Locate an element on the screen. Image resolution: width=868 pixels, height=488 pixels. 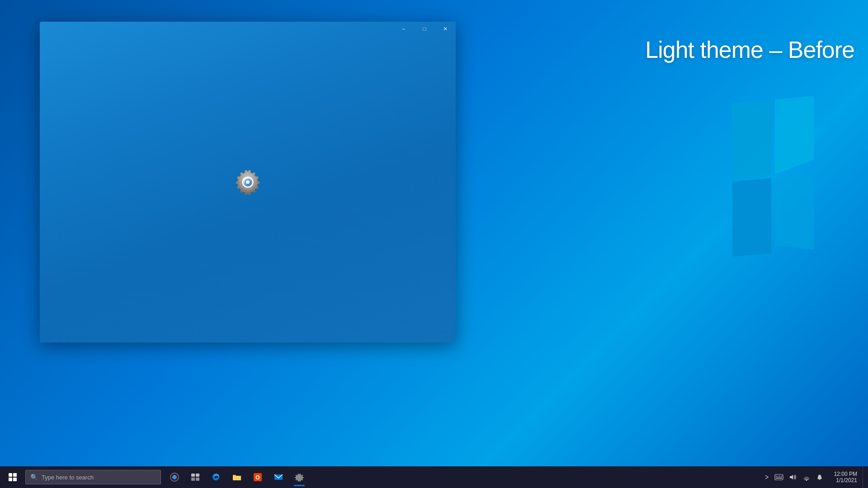
window-titlebar: – □ ✕ is located at coordinates (425, 29).